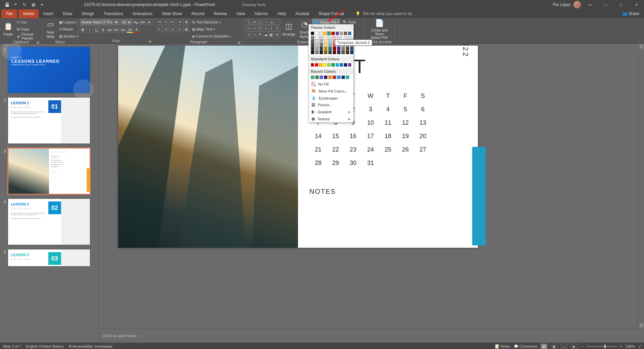 Image resolution: width=644 pixels, height=349 pixels. What do you see at coordinates (137, 30) in the screenshot?
I see `font-color-button: A` at bounding box center [137, 30].